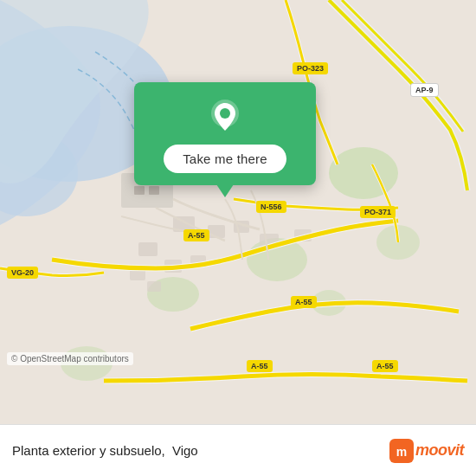 Image resolution: width=476 pixels, height=476 pixels. I want to click on road-label-n556: N-556, so click(272, 207).